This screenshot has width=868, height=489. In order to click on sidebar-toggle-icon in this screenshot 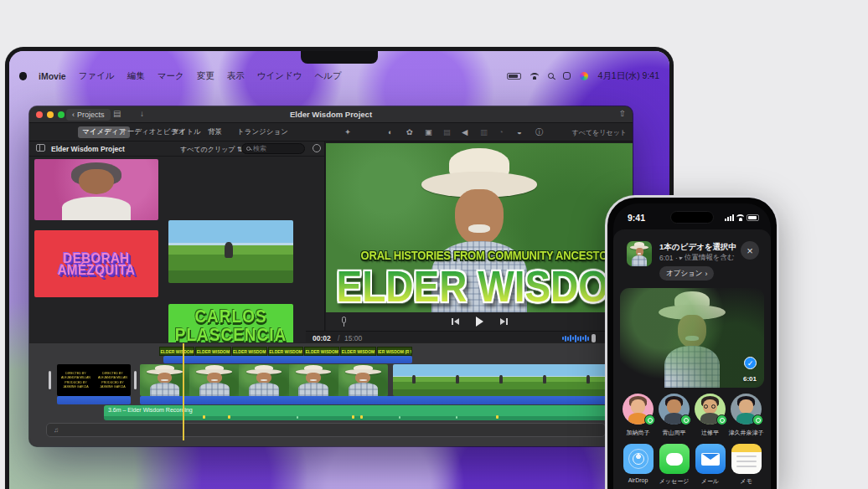, I will do `click(40, 147)`.